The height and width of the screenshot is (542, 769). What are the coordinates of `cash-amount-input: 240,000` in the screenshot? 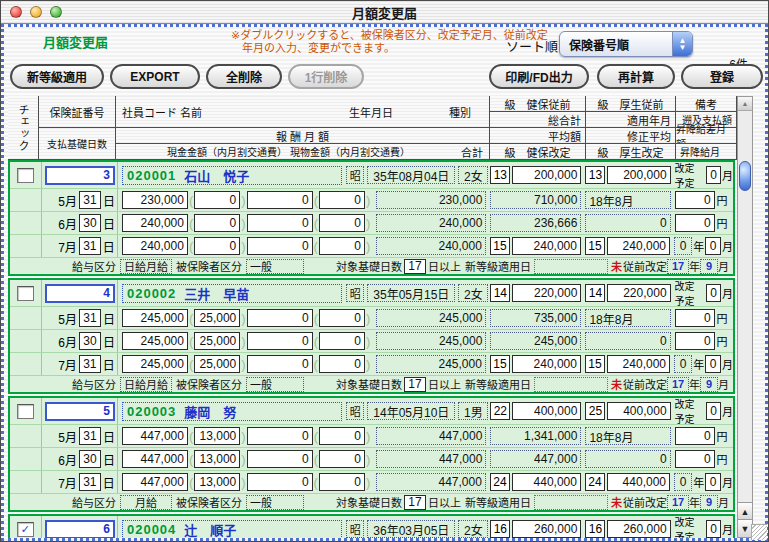 It's located at (155, 223).